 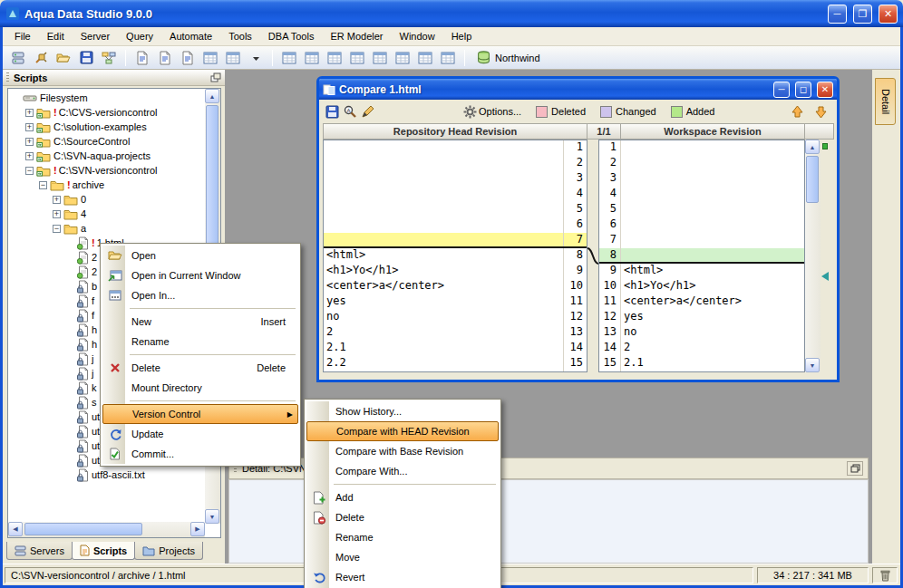 What do you see at coordinates (109, 58) in the screenshot?
I see `schema-browser-icon` at bounding box center [109, 58].